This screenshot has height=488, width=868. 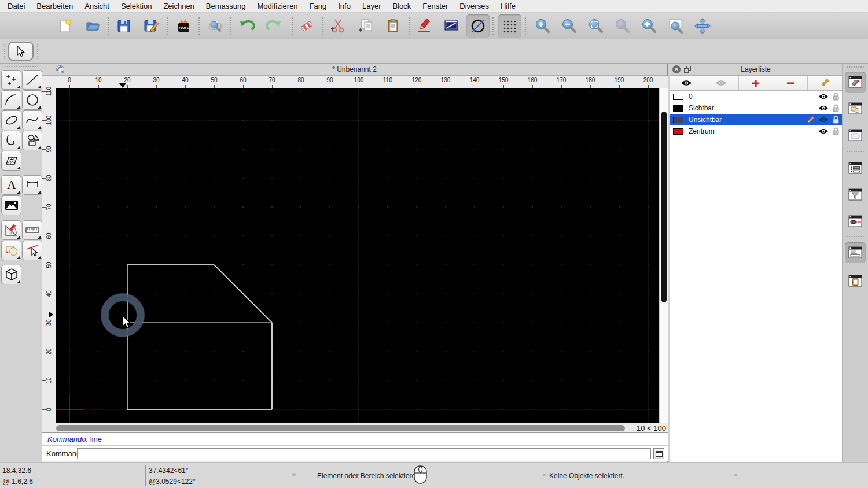 What do you see at coordinates (703, 26) in the screenshot?
I see `pan-button` at bounding box center [703, 26].